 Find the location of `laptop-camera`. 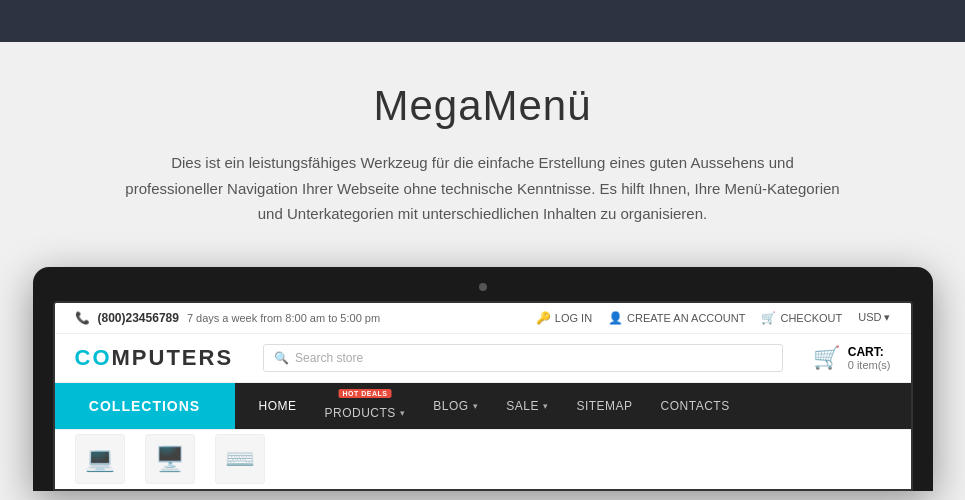

laptop-camera is located at coordinates (483, 287).